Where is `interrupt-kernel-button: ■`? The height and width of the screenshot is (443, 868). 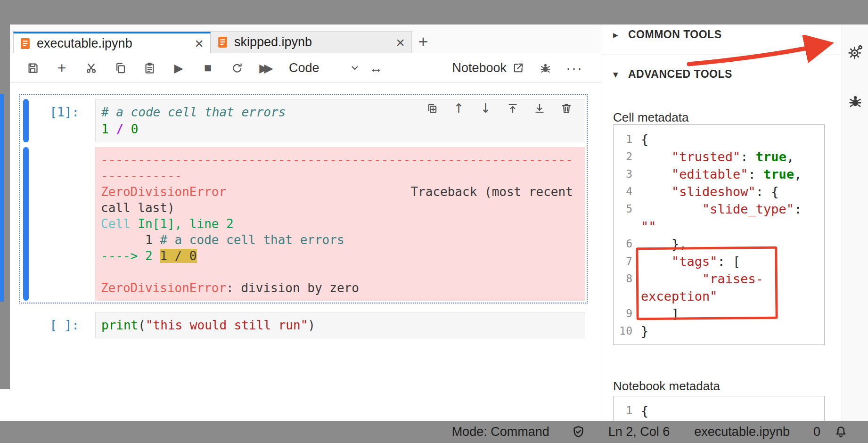
interrupt-kernel-button: ■ is located at coordinates (208, 68).